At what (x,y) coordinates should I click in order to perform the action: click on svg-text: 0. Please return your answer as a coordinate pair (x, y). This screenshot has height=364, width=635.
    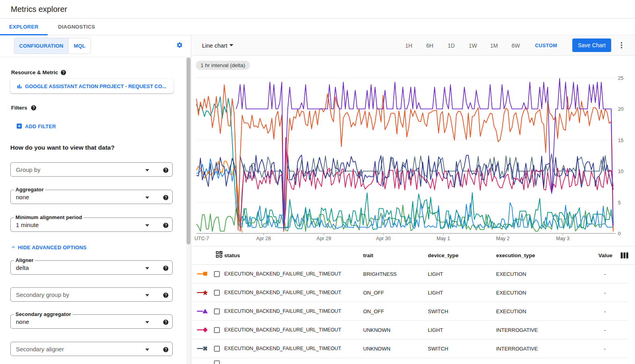
    Looking at the image, I should click on (619, 234).